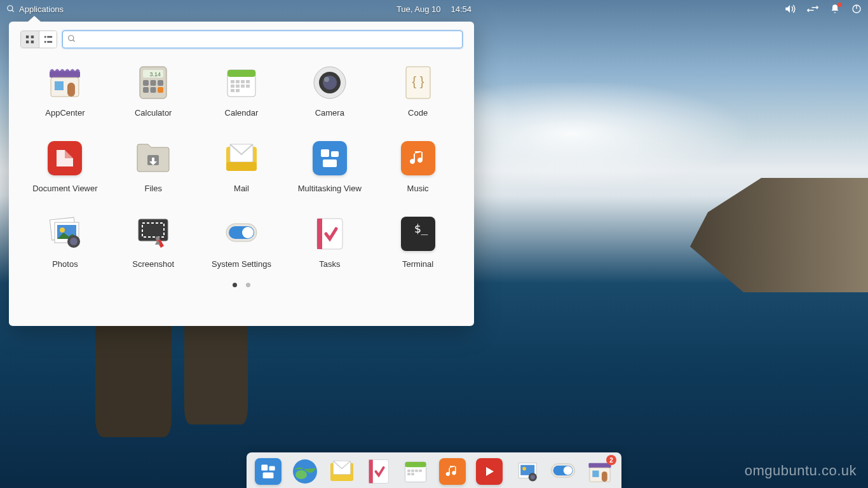  I want to click on dock-photos, so click(526, 471).